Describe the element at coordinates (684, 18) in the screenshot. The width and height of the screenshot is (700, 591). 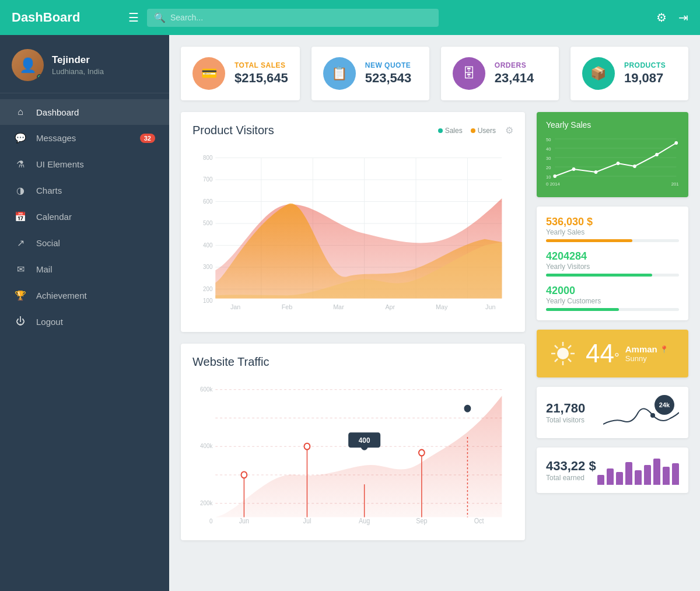
I see `logout-icon: ⇥` at that location.